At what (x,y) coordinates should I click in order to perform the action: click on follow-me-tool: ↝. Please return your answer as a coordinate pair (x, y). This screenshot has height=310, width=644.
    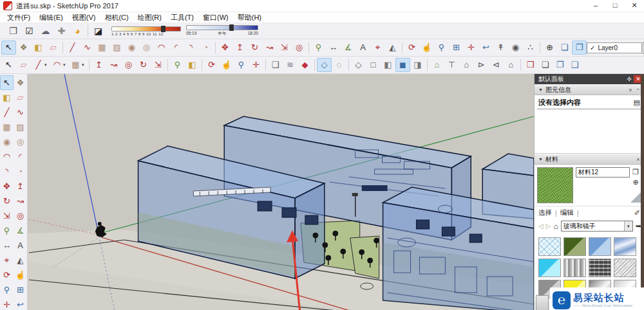
    Looking at the image, I should click on (269, 48).